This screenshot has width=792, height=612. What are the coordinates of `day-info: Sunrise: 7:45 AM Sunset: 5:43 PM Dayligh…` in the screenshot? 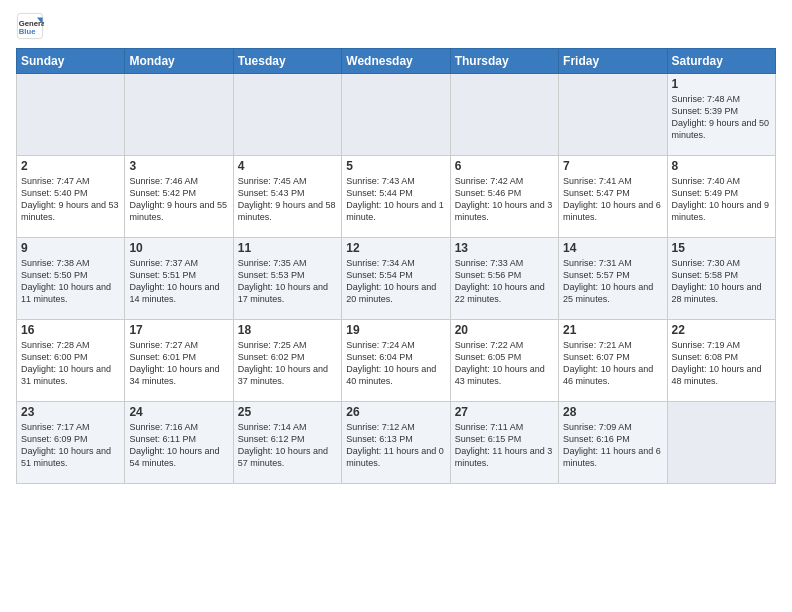 It's located at (288, 200).